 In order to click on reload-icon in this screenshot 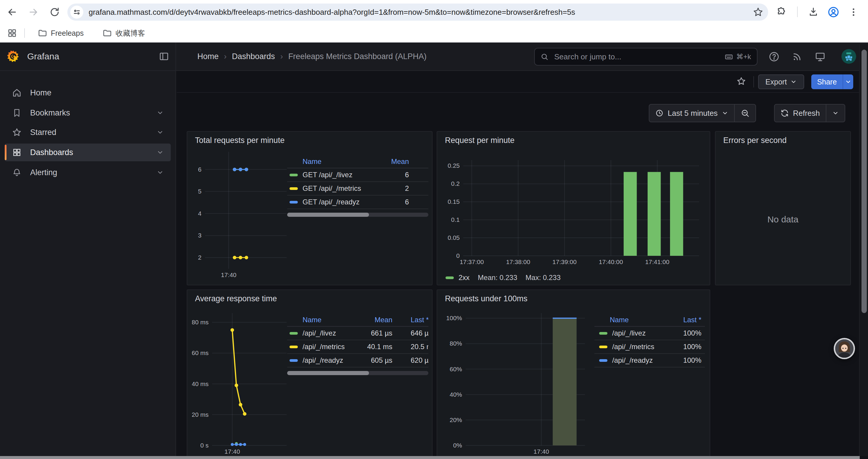, I will do `click(55, 12)`.